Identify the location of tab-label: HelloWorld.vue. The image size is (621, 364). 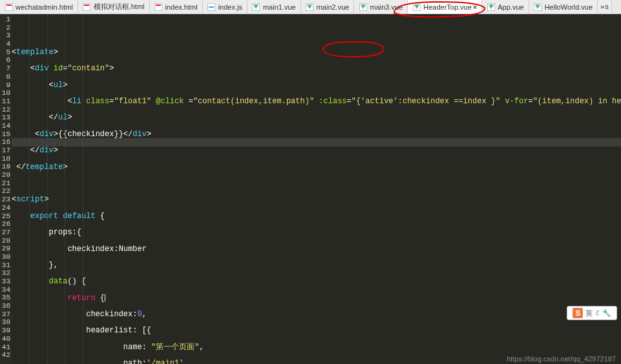
(569, 7).